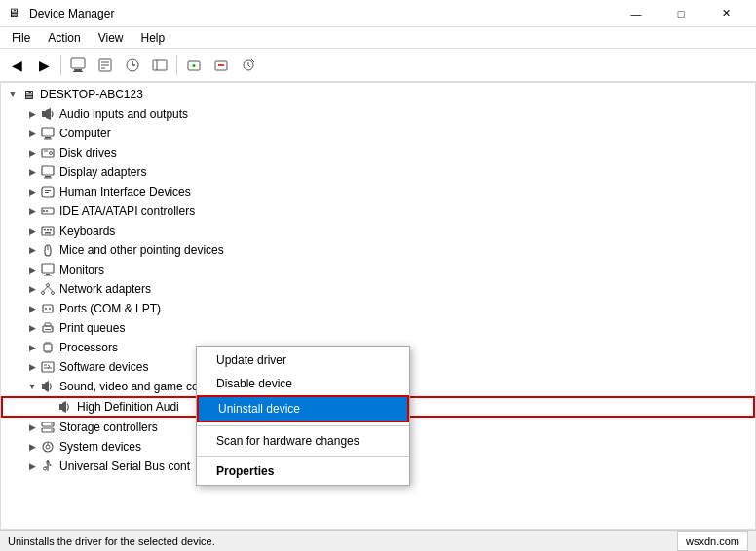  What do you see at coordinates (378, 289) in the screenshot?
I see `tree-item-network: ▶Network adapters` at bounding box center [378, 289].